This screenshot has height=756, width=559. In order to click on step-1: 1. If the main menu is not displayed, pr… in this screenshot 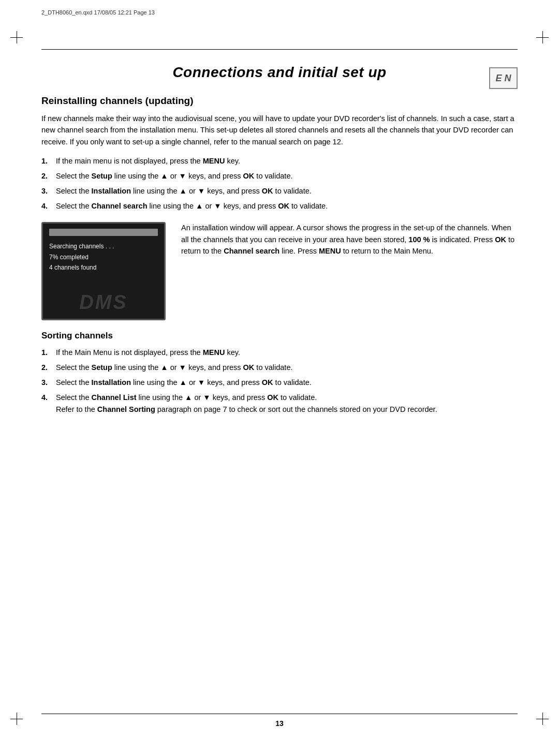, I will do `click(280, 161)`.